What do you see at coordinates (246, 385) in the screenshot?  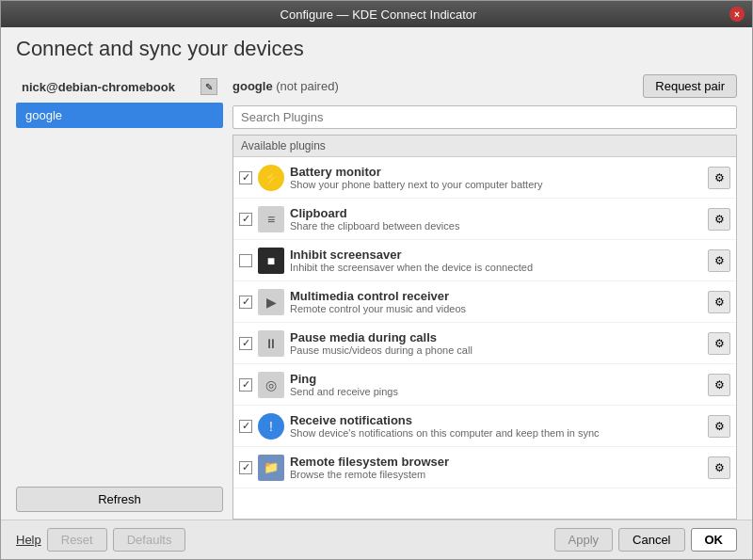 I see `plugin-checkbox-ping` at bounding box center [246, 385].